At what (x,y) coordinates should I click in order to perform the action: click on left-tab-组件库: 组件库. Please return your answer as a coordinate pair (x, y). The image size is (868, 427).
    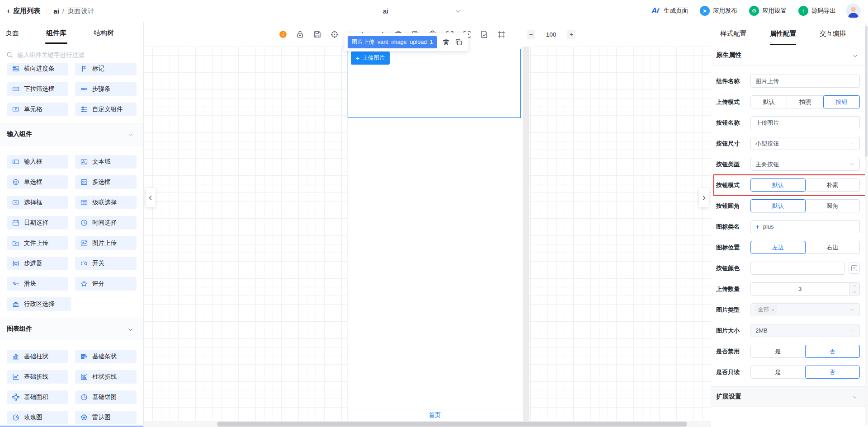
    Looking at the image, I should click on (56, 33).